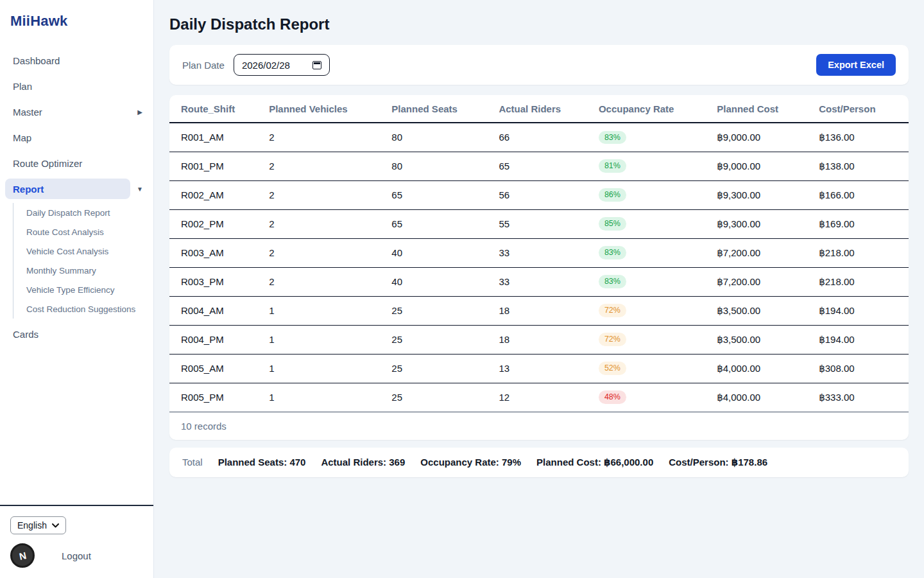 This screenshot has height=578, width=924. What do you see at coordinates (77, 137) in the screenshot?
I see `sidebar-item-map: Map` at bounding box center [77, 137].